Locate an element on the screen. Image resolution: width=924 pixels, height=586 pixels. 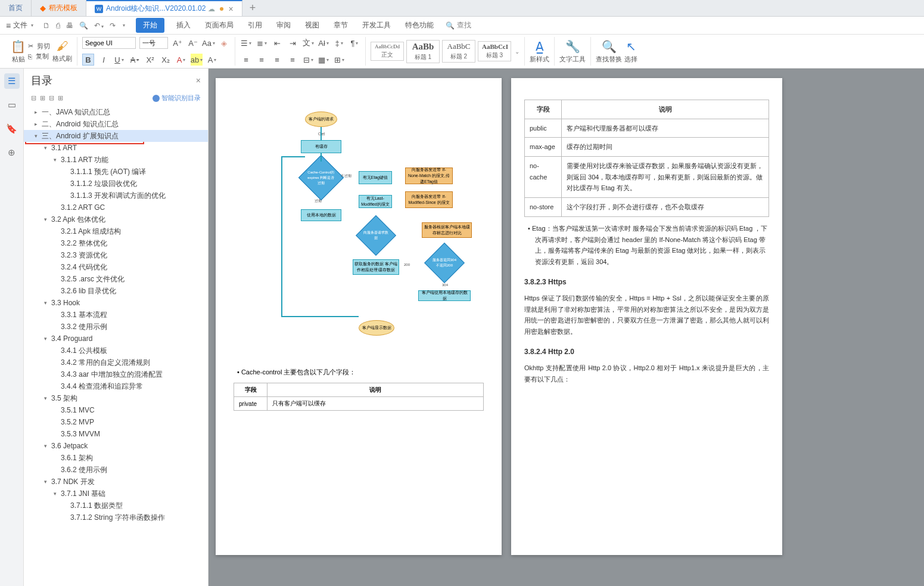
cut-button: ✂剪切 is located at coordinates (39, 46).